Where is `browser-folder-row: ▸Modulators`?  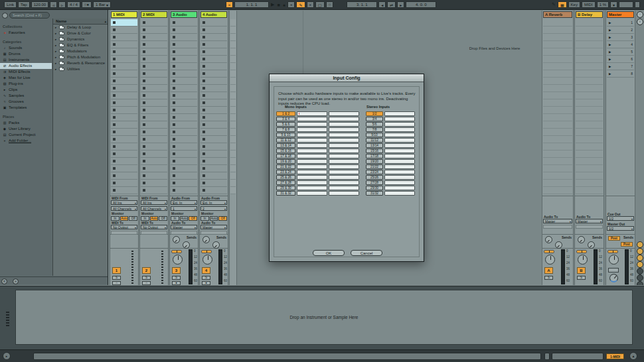
browser-folder-row: ▸Modulators is located at coordinates (80, 52).